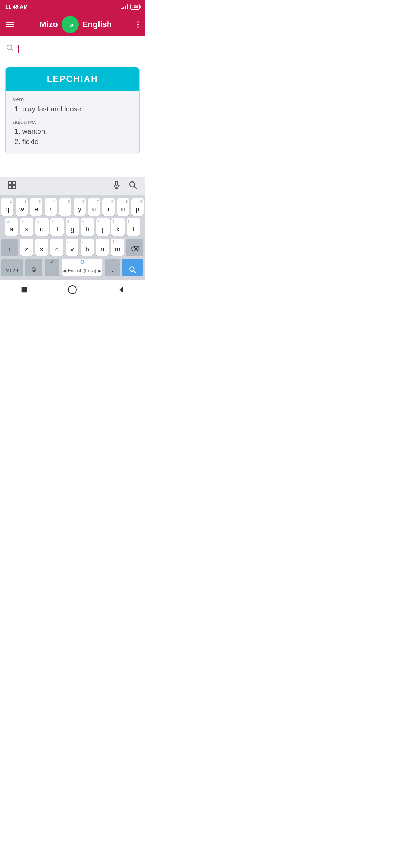 This screenshot has height=868, width=401. What do you see at coordinates (72, 7) in the screenshot?
I see `status-bar: 11:49 AM 100` at bounding box center [72, 7].